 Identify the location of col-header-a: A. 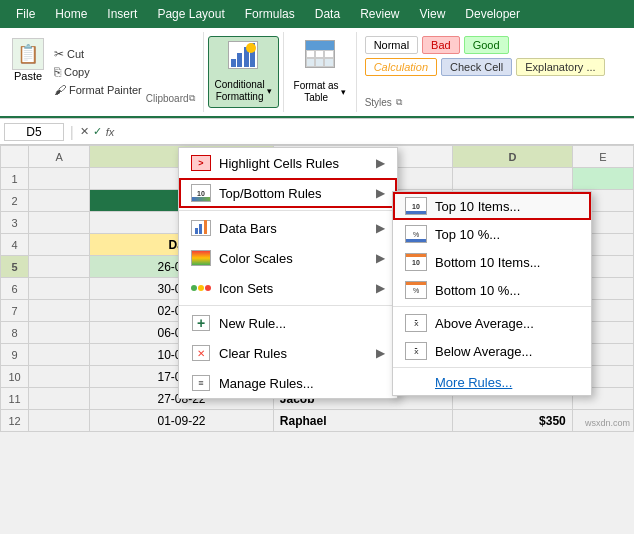
(60, 157).